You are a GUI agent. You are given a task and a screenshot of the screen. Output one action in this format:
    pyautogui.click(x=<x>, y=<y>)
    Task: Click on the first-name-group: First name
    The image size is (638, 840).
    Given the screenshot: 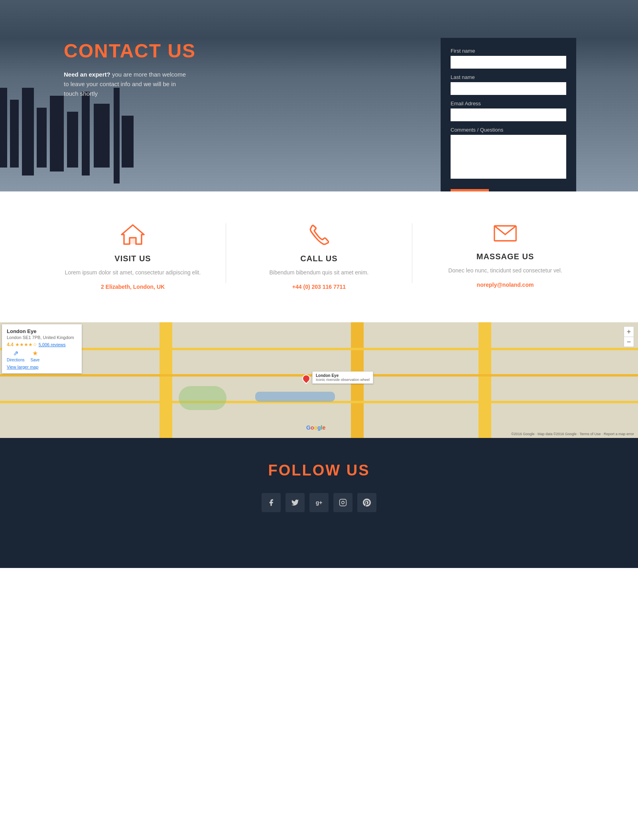 What is the action you would take?
    pyautogui.click(x=508, y=58)
    